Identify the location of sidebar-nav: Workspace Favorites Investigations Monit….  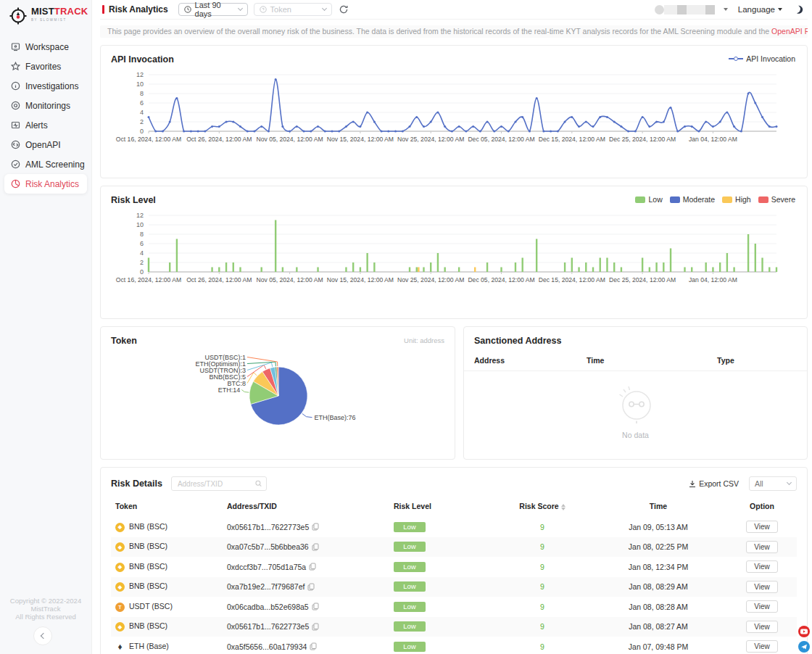
(46, 115).